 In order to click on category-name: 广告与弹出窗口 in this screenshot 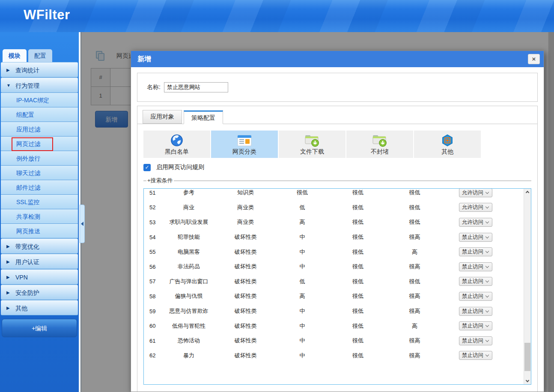, I will do `click(189, 282)`.